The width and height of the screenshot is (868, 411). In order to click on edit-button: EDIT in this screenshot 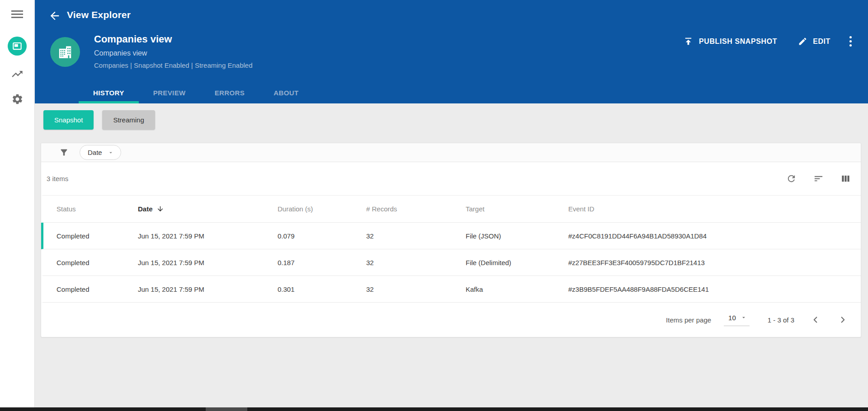, I will do `click(814, 42)`.